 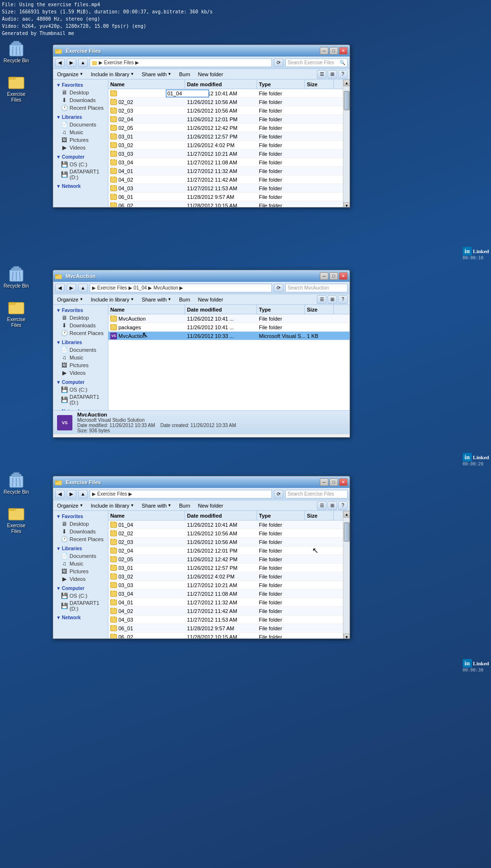 I want to click on sidebar-music-1: ♫ Music, so click(x=81, y=132).